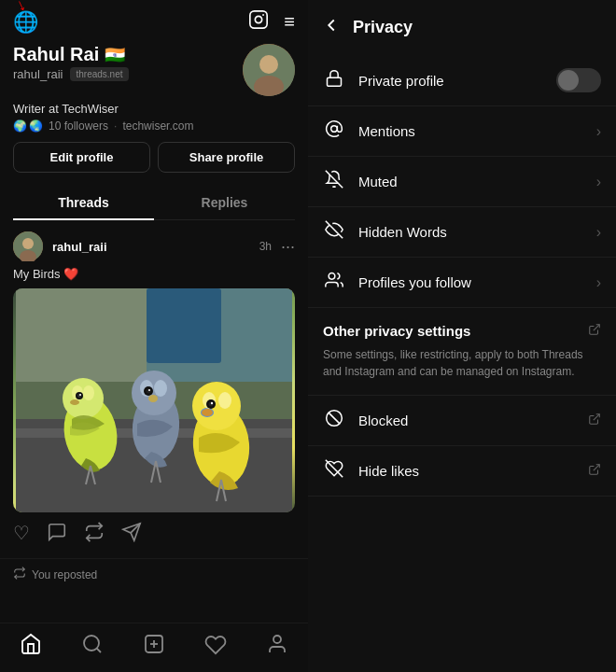 The height and width of the screenshot is (672, 616). What do you see at coordinates (259, 22) in the screenshot?
I see `instagram-icon` at bounding box center [259, 22].